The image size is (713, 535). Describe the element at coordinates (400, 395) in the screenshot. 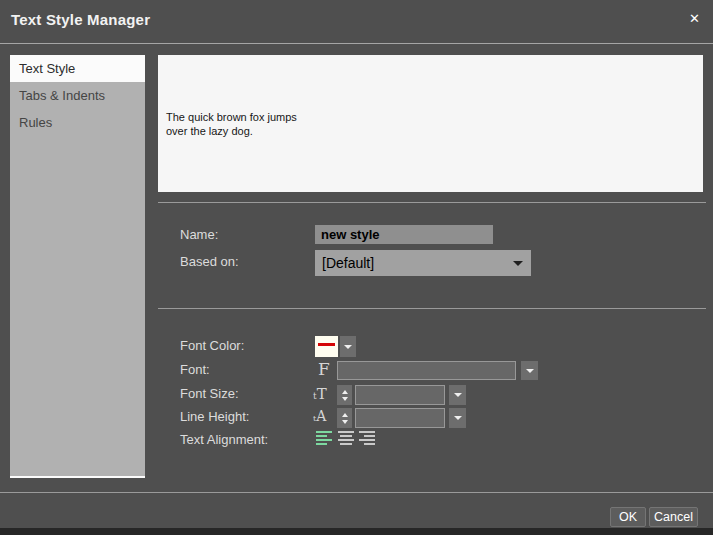

I see `font-size-field-wrap` at that location.